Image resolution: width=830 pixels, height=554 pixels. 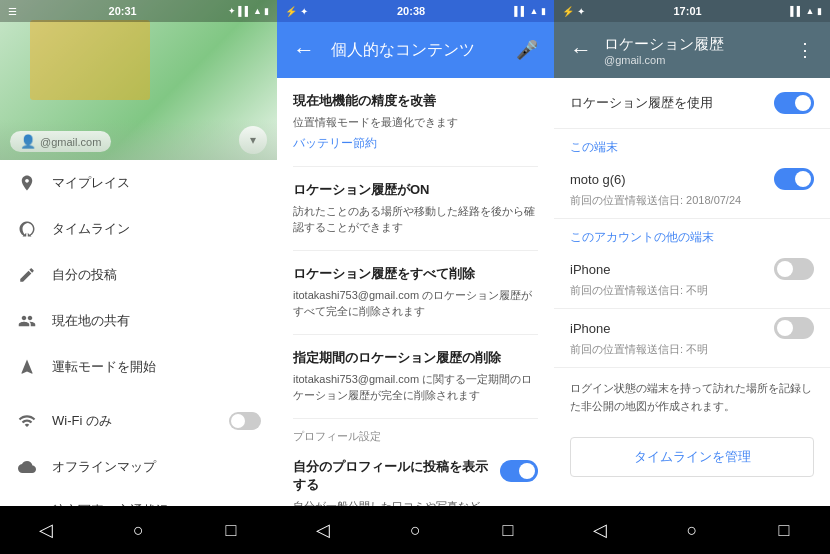 I want to click on profile-toggle-desc: 自分が一般公開した口コミや写真などを、公開プロフィールにすべて表示します, so click(x=390, y=502).